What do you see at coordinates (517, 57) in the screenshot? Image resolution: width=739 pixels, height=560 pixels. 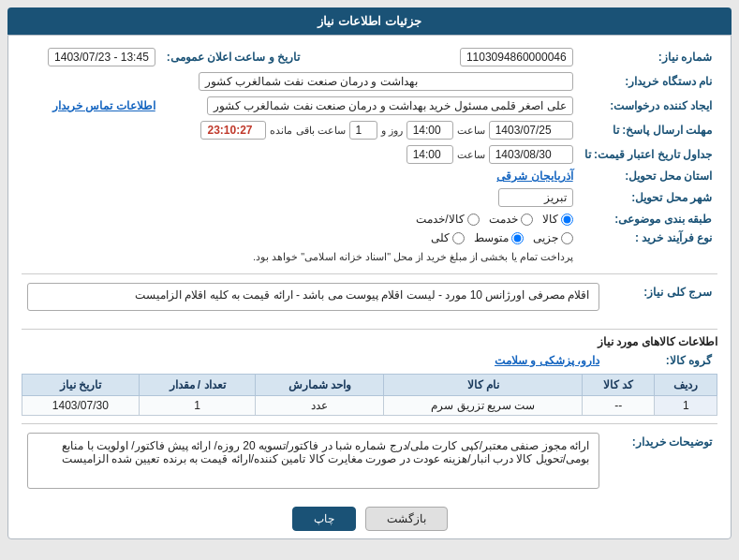 I see `shomare-niaz-value: 1103094860000046` at bounding box center [517, 57].